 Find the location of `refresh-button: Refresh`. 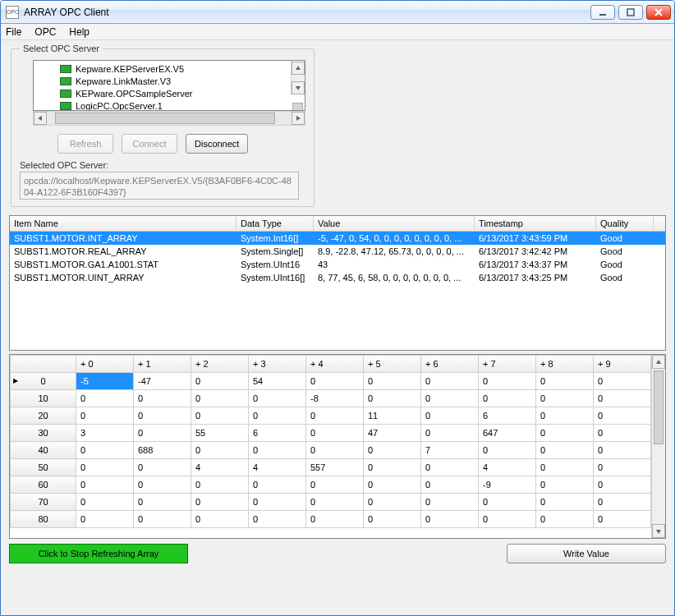

refresh-button: Refresh is located at coordinates (85, 144).